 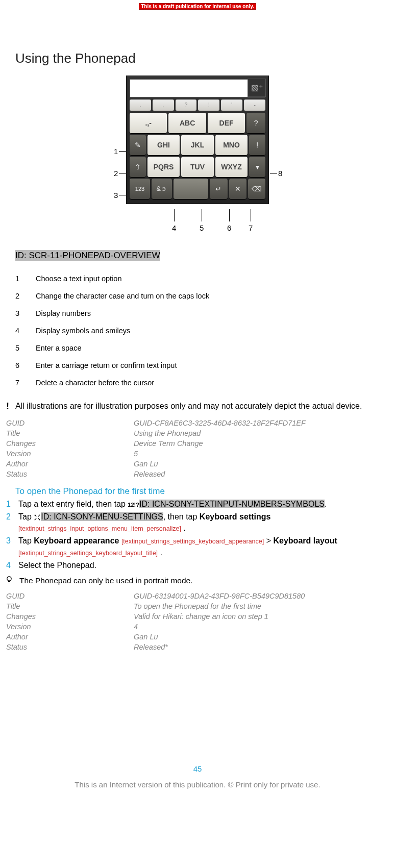 What do you see at coordinates (19, 348) in the screenshot?
I see `legend-num: 5` at bounding box center [19, 348].